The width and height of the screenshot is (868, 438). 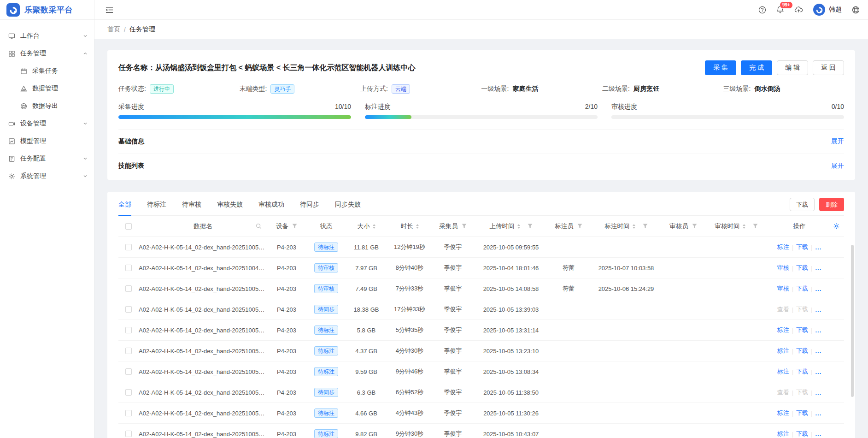 I want to click on edit-button: 编 辑, so click(x=792, y=68).